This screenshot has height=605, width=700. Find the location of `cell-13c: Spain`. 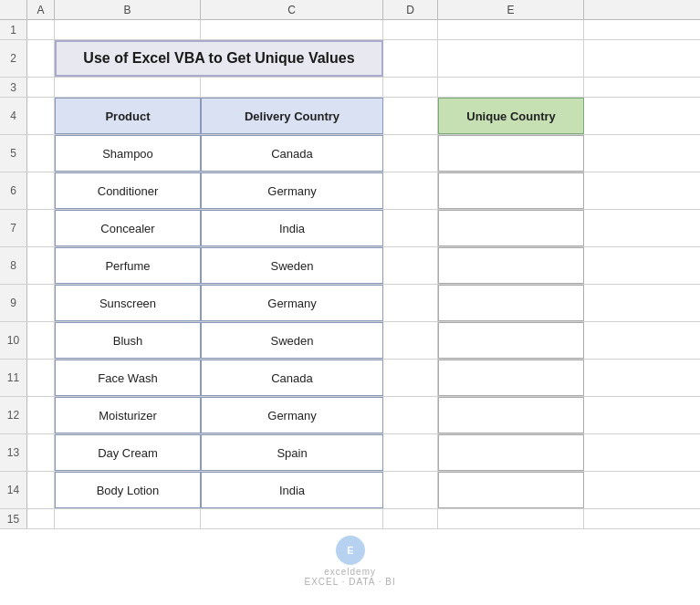

cell-13c: Spain is located at coordinates (292, 453).